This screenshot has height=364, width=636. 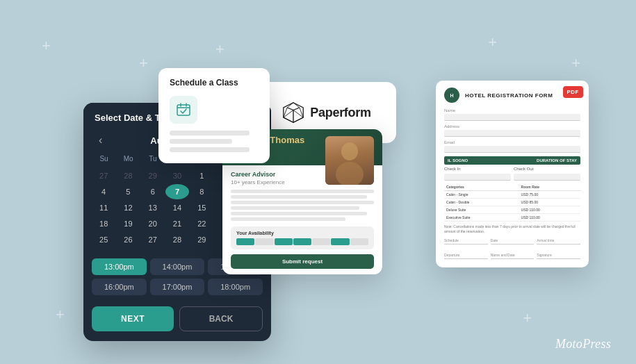 I want to click on hotel-email-field: Email, so click(x=512, y=147).